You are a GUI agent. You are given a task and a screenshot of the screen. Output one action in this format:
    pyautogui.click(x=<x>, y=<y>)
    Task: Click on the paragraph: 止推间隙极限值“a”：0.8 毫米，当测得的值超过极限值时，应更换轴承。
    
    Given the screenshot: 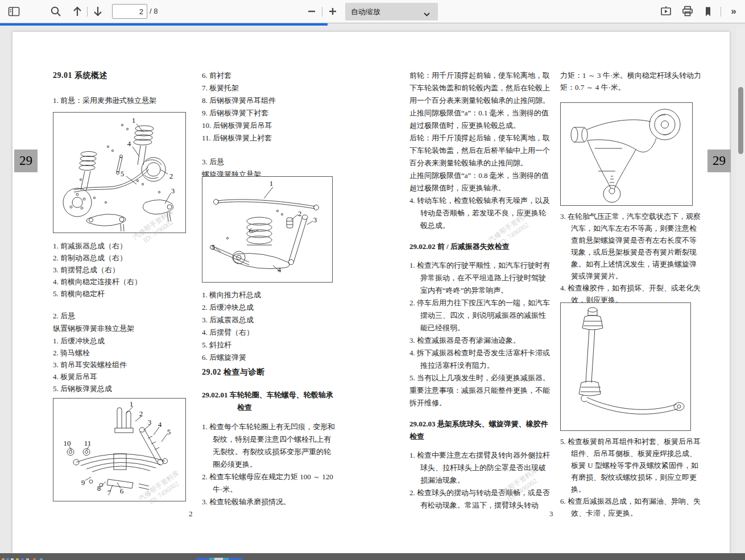 What is the action you would take?
    pyautogui.click(x=480, y=182)
    